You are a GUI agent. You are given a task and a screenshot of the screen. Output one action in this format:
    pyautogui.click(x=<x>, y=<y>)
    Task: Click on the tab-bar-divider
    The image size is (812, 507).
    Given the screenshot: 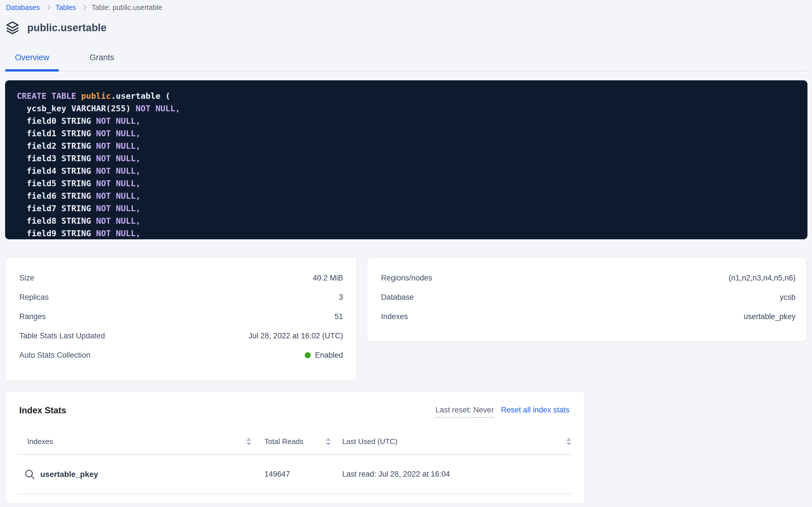 What is the action you would take?
    pyautogui.click(x=406, y=71)
    